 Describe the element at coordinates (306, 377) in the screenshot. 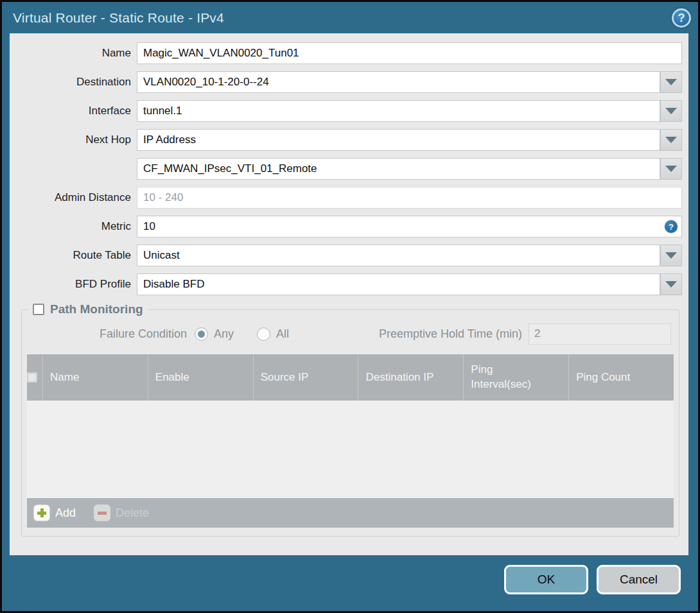

I see `table-header-source-ip: Source IP` at that location.